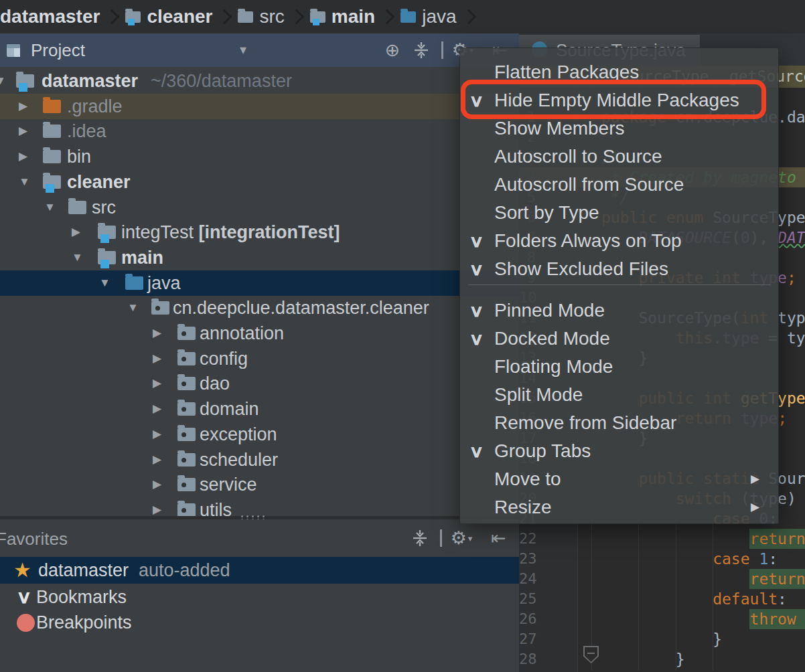 The image size is (805, 672). What do you see at coordinates (260, 182) in the screenshot?
I see `tree-row-cleaner: ▼cleaner` at bounding box center [260, 182].